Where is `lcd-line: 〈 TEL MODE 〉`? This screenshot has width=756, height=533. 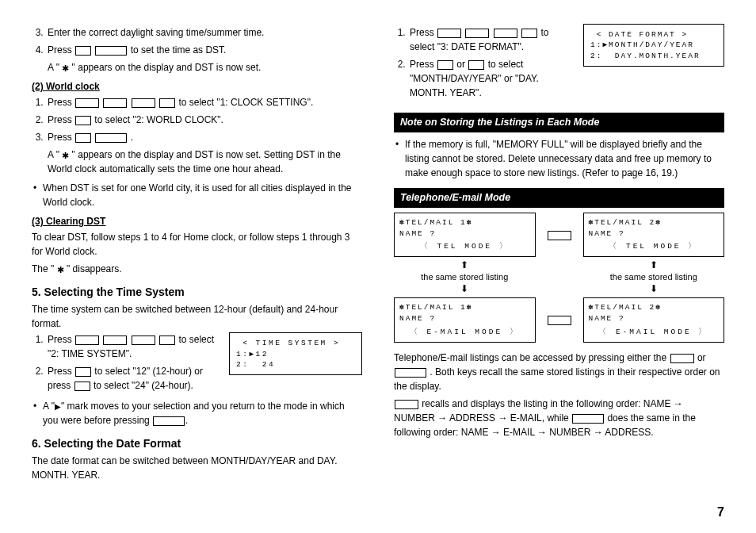
lcd-line: 〈 TEL MODE 〉 is located at coordinates (655, 247).